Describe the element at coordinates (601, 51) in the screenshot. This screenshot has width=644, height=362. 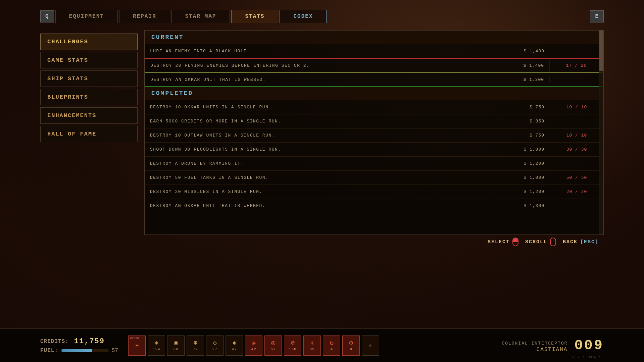
I see `scrollbar-thumb` at that location.